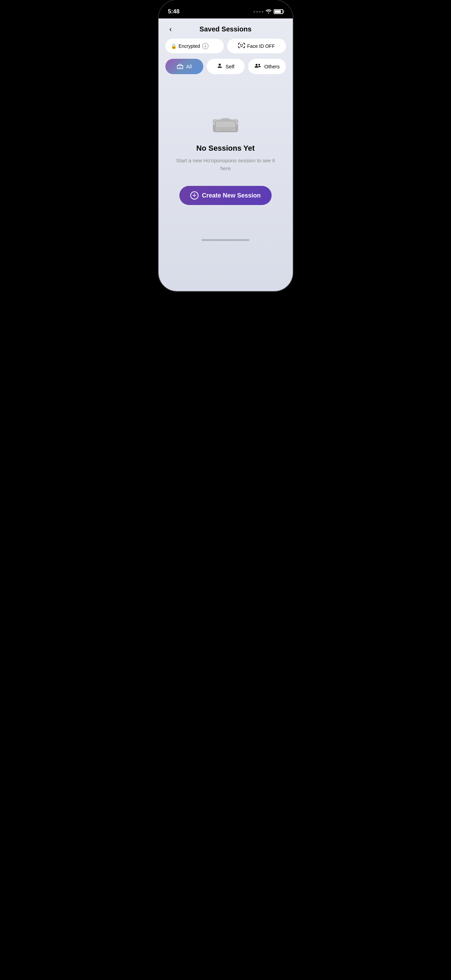  What do you see at coordinates (259, 12) in the screenshot?
I see `signal-icon` at bounding box center [259, 12].